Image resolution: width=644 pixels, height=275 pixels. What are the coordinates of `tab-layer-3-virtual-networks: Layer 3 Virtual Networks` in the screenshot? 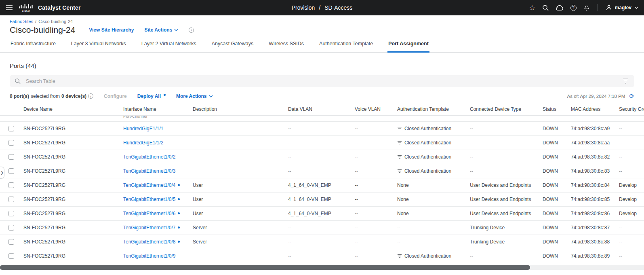 It's located at (99, 46).